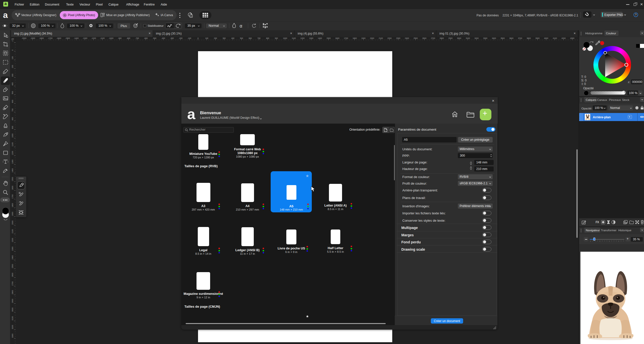  I want to click on svg-text: -1500, so click(68, 38).